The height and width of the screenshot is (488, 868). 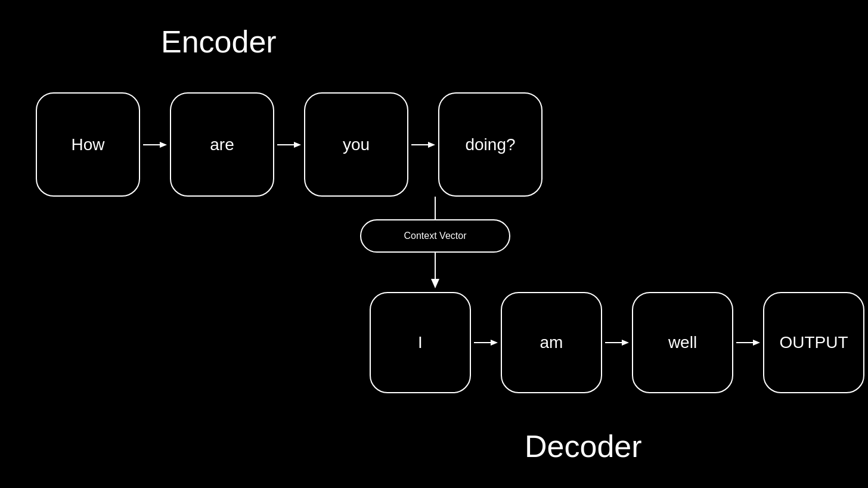 I want to click on encoder-box-are: are, so click(x=222, y=144).